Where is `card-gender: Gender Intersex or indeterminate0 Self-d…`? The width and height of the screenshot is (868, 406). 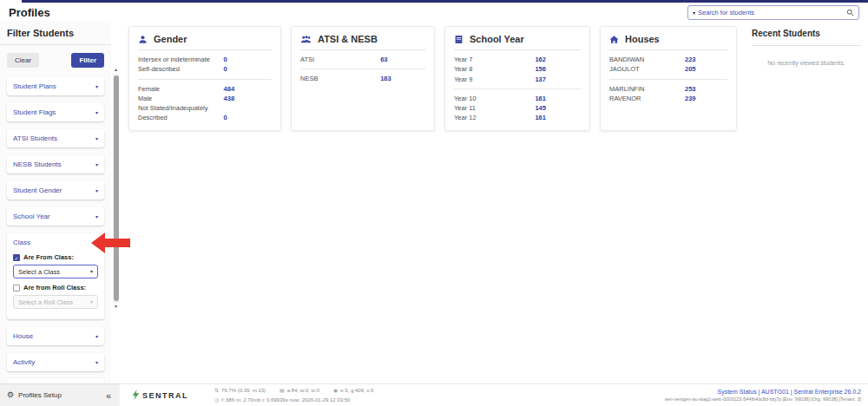 card-gender: Gender Intersex or indeterminate0 Self-d… is located at coordinates (205, 78).